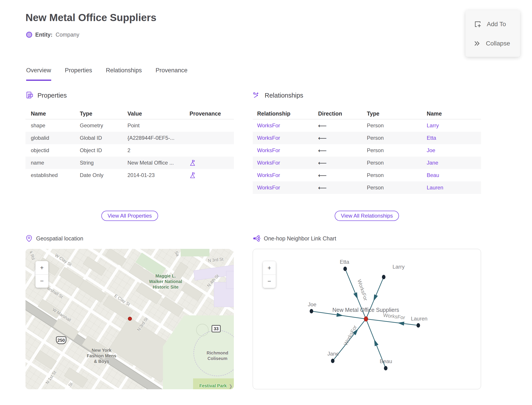 The width and height of the screenshot is (532, 405). What do you see at coordinates (367, 151) in the screenshot?
I see `relationships-table: RelationshipDirectionTypeNameWorksFor⟵Pe…` at bounding box center [367, 151].